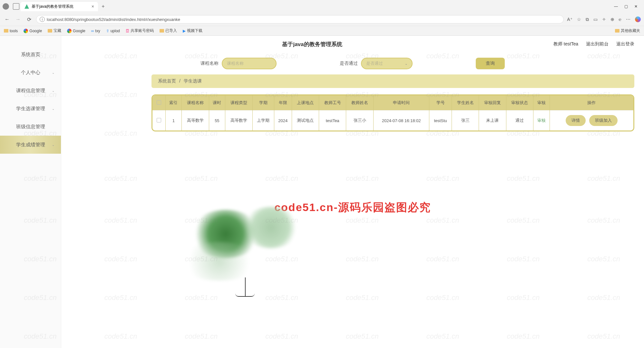 The width and height of the screenshot is (644, 348). What do you see at coordinates (31, 192) in the screenshot?
I see `sidebar: 系统首页 个人中心 ⌄ 课程信息管理 ⌄ 学生选课管理 ⌄ 班级信息管理 学生成…` at bounding box center [31, 192].